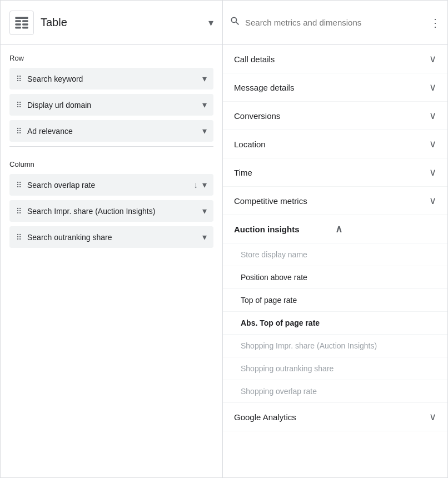 Image resolution: width=448 pixels, height=478 pixels. Describe the element at coordinates (196, 185) in the screenshot. I see `sort-arrow-icon: ↓` at that location.